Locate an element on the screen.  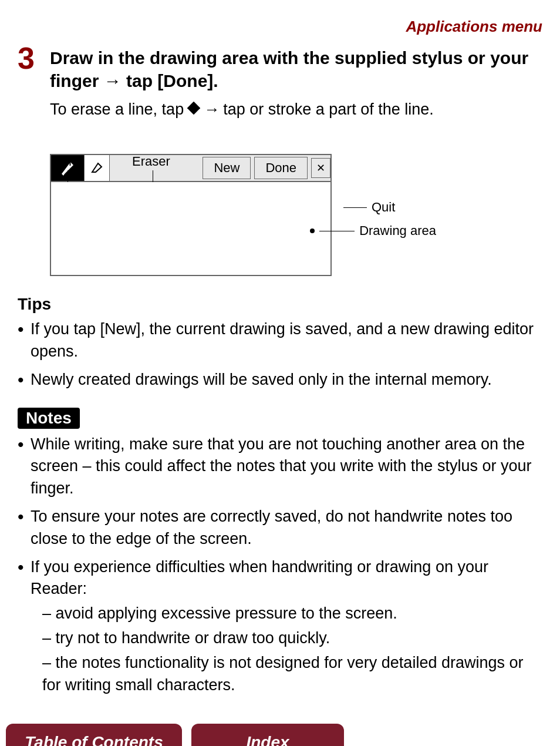
note-2: To ensure your notes are correctly saved… is located at coordinates (286, 528).